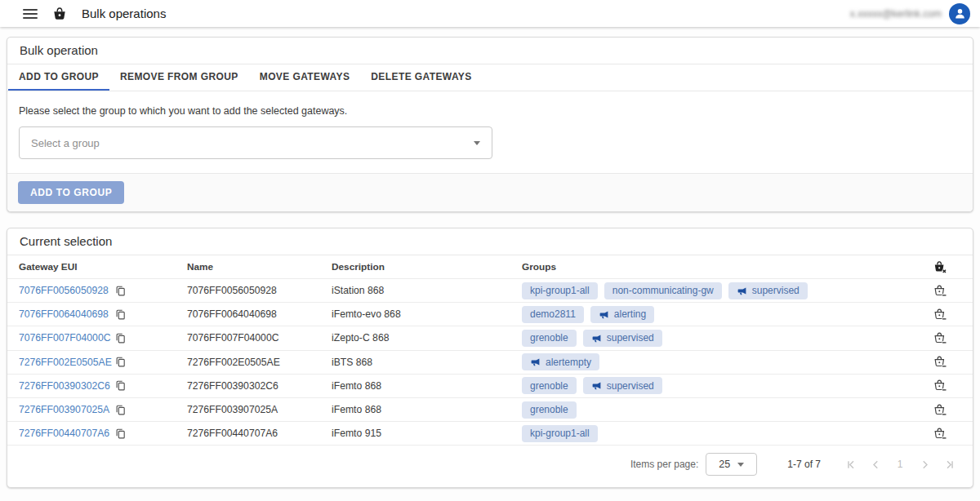 The height and width of the screenshot is (501, 980). I want to click on gateway-eui-link: 7276FF00390302C6, so click(67, 386).